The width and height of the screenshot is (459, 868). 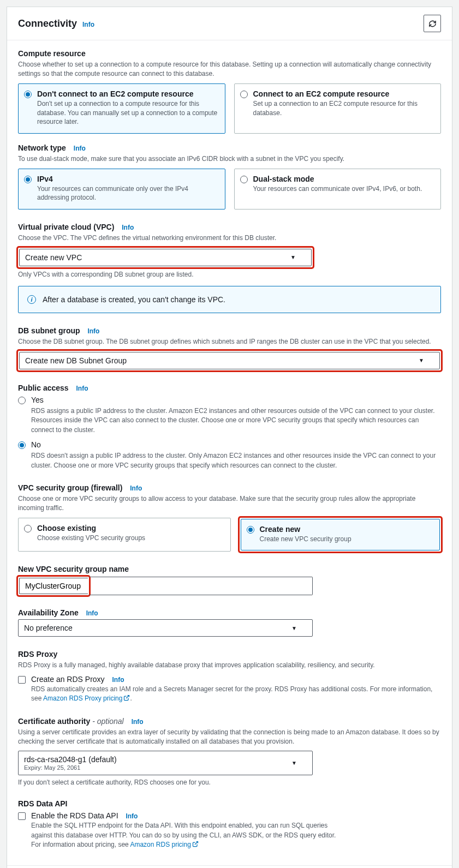 I want to click on opt-label: Choose existing, so click(x=91, y=528).